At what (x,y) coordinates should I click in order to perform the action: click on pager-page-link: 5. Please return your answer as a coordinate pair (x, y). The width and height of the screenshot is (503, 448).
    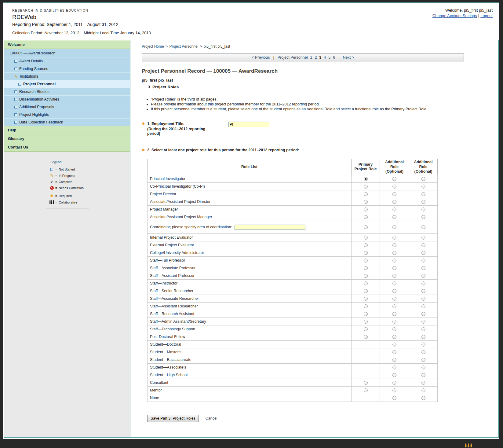
    Looking at the image, I should click on (329, 57).